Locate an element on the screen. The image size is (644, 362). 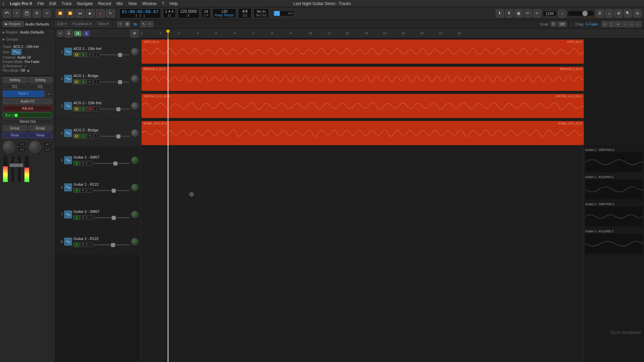
align-left-btn: ⊣ is located at coordinates (120, 24).